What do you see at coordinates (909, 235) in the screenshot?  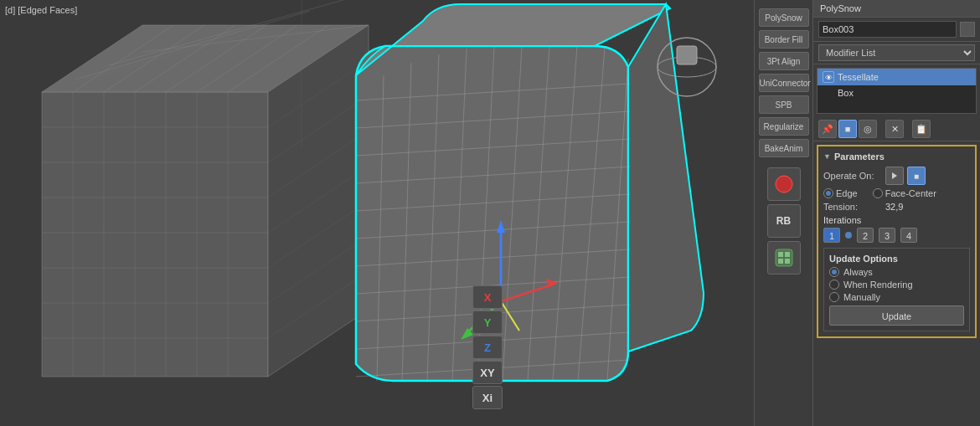 I see `iter-4-btn: 4` at bounding box center [909, 235].